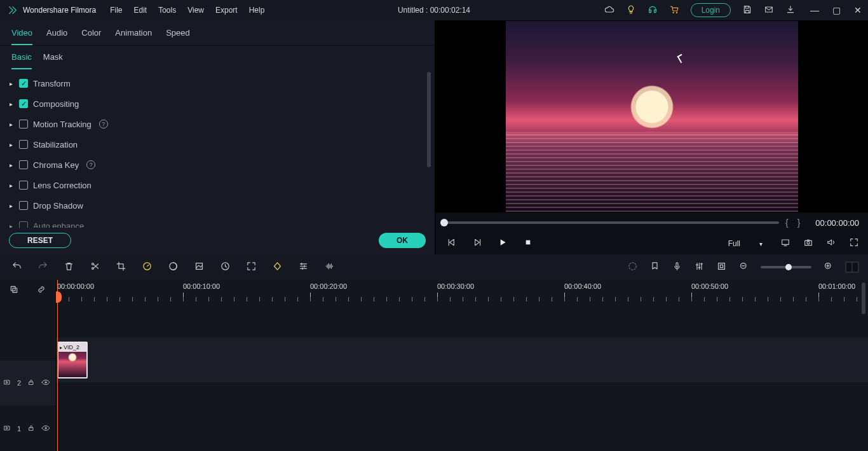 This screenshot has width=868, height=451. I want to click on track-header-2: 2, so click(28, 383).